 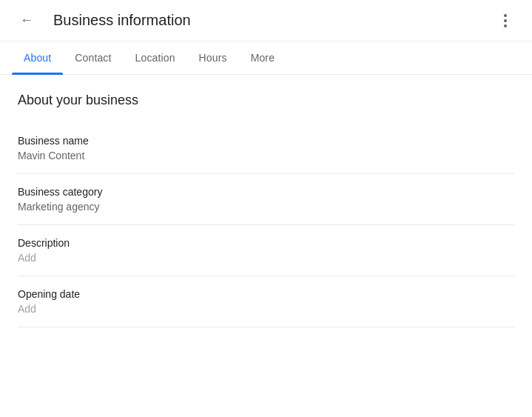 I want to click on field-label-opening-date: Opening date, so click(x=266, y=294).